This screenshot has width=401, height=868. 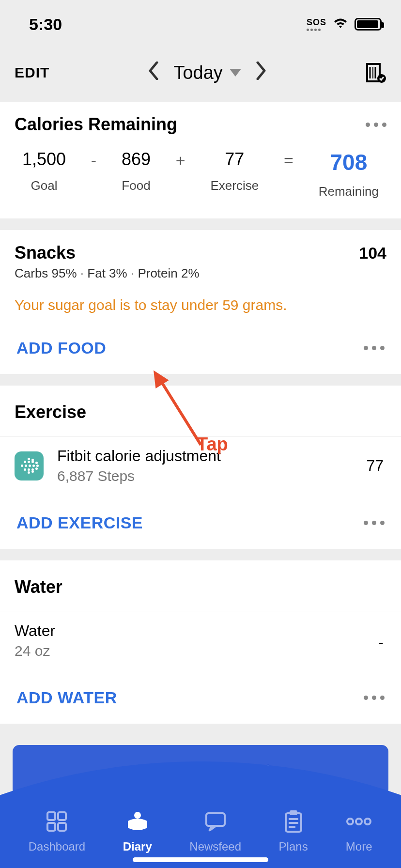 What do you see at coordinates (94, 160) in the screenshot?
I see `minus-operator: -` at bounding box center [94, 160].